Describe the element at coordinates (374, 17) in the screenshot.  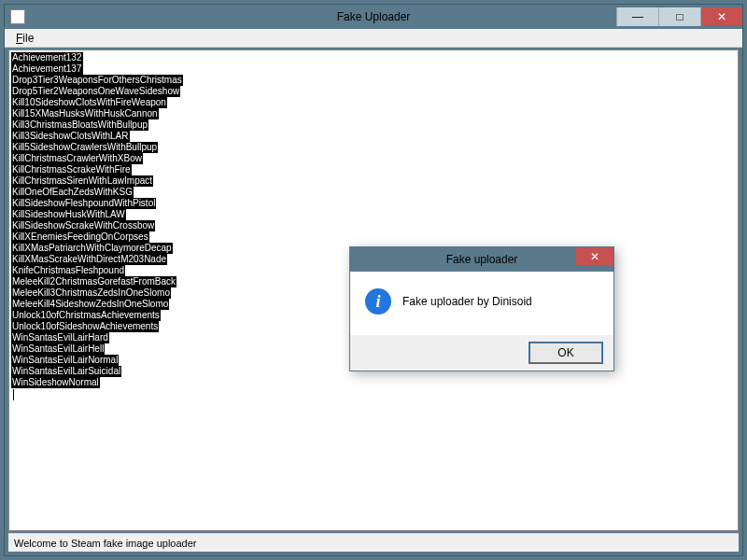
I see `titlebar: Fake Uploader — □ ✕` at that location.